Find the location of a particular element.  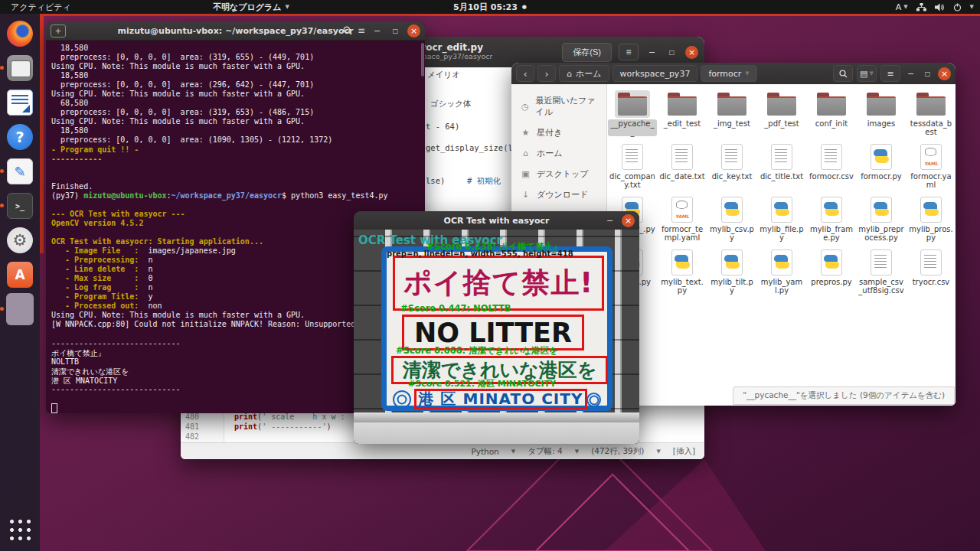

sidebar-item-label: デスクトップ is located at coordinates (563, 174).